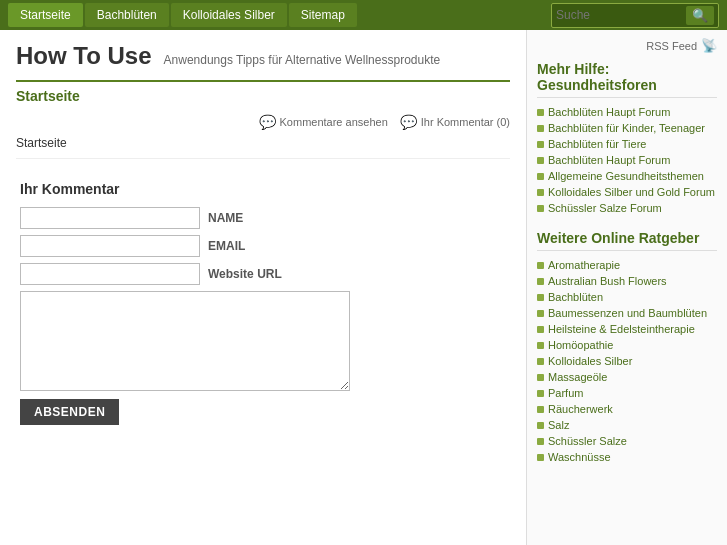  What do you see at coordinates (627, 297) in the screenshot?
I see `ratgeber-link-item: Bachblüten` at bounding box center [627, 297].